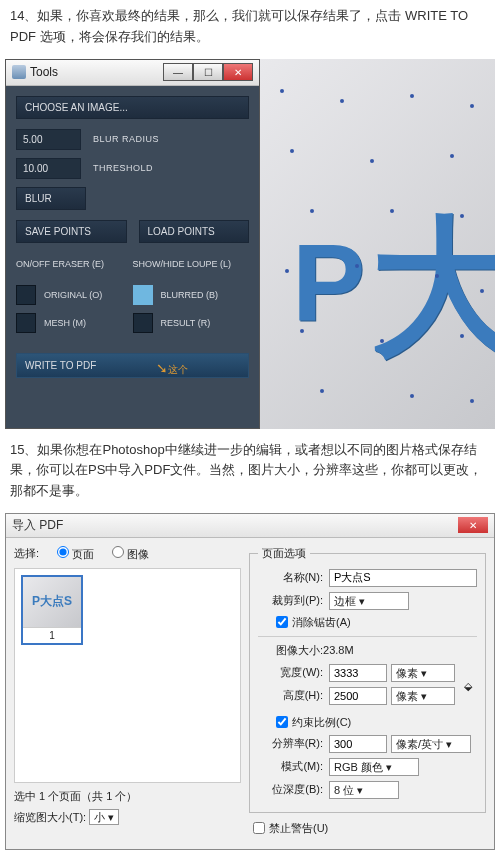 This screenshot has width=500, height=858. What do you see at coordinates (250, 526) in the screenshot?
I see `dialog-titlebar: 导入 PDF ✕` at bounding box center [250, 526].